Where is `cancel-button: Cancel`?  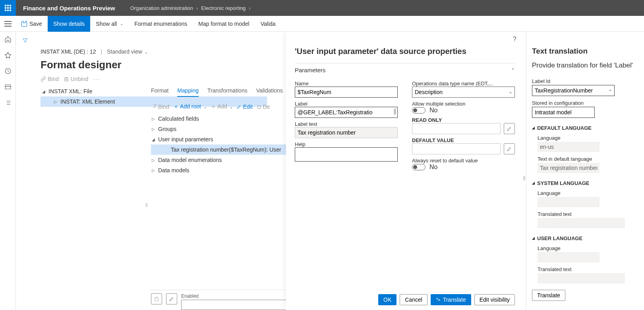
cancel-button: Cancel is located at coordinates (414, 300).